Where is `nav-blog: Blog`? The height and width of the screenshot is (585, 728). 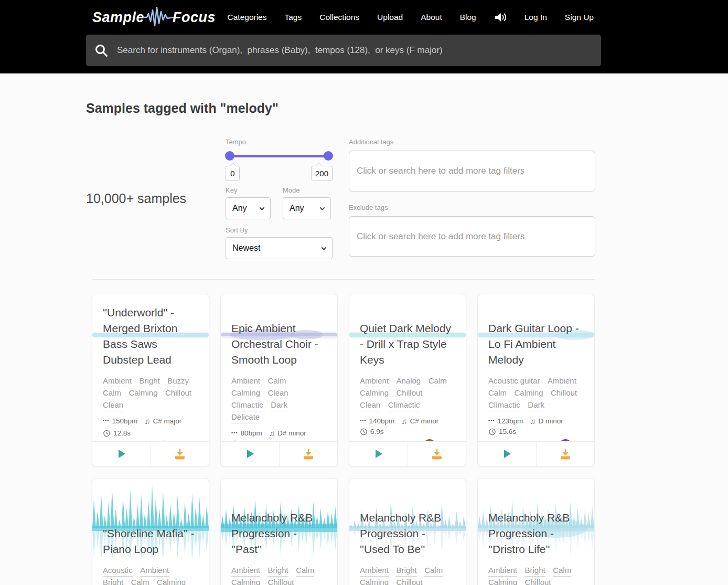
nav-blog: Blog is located at coordinates (468, 17).